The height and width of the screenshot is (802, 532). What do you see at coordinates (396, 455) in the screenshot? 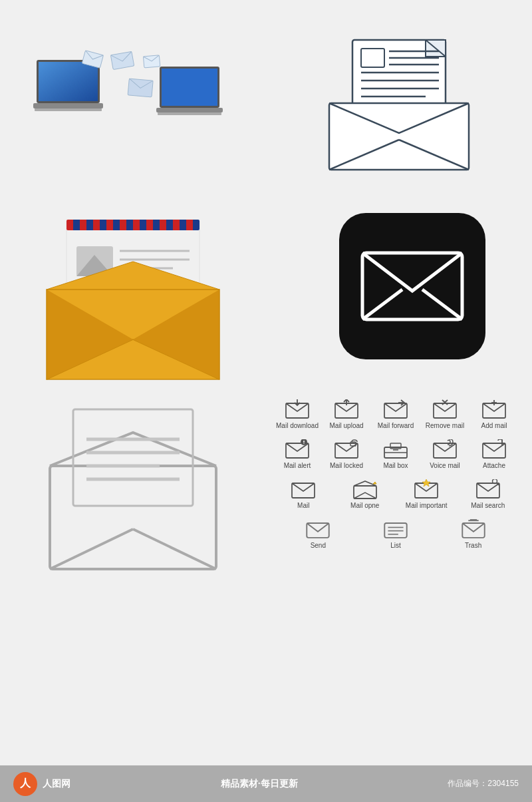
I see `icons-row-2: Mail alert Mail locked Mail box` at bounding box center [396, 455].